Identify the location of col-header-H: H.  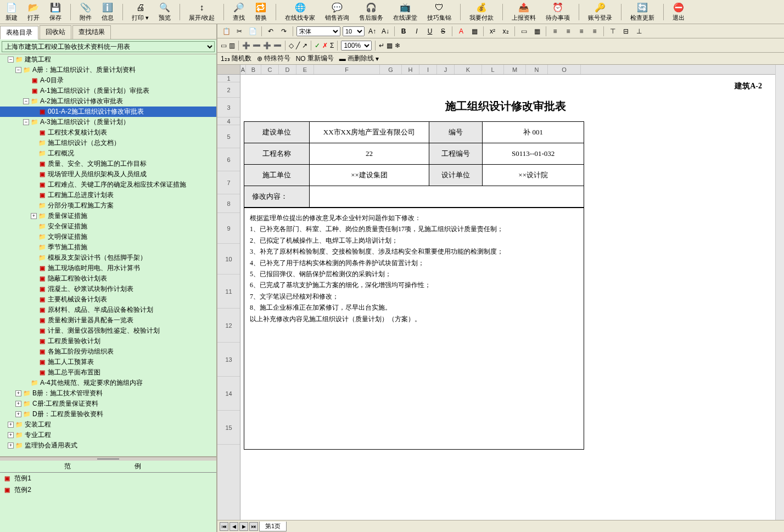
(411, 69).